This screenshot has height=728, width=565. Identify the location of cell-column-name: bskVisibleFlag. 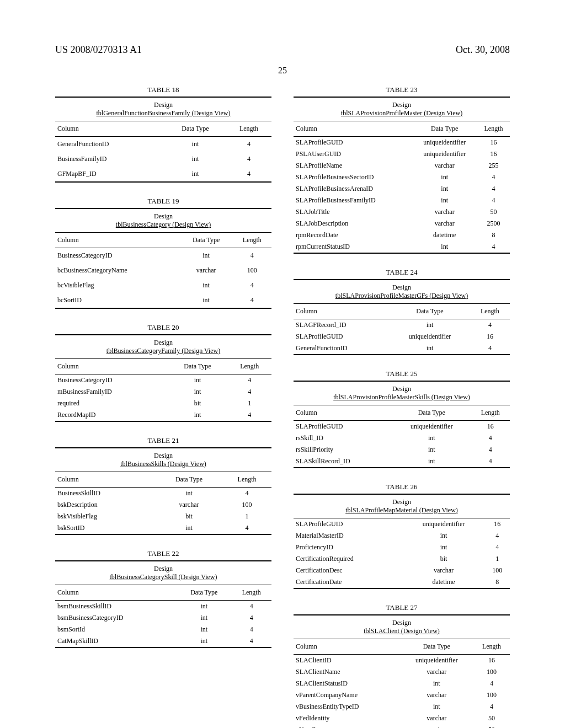
(105, 516).